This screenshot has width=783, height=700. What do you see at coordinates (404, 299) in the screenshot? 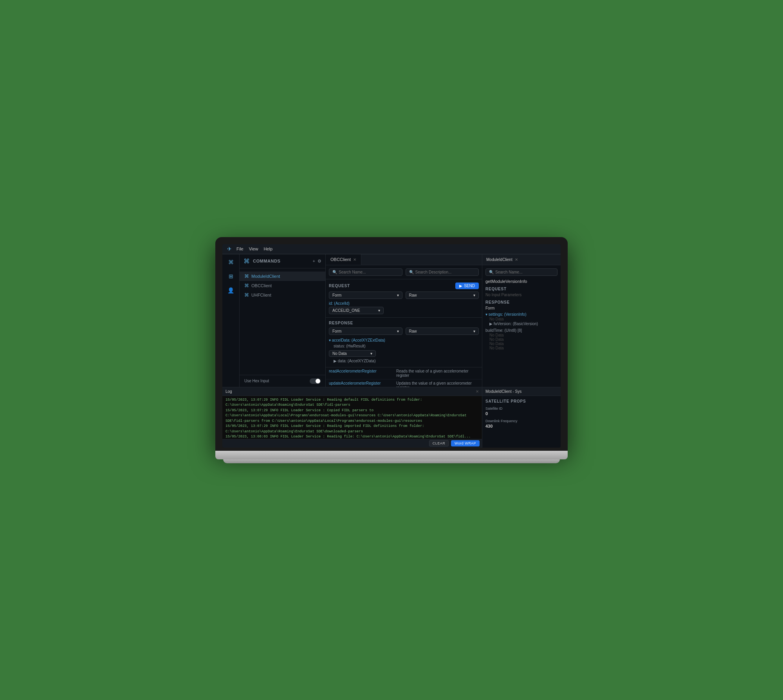
I see `request-section: REQUEST ▶ SEND Form` at bounding box center [404, 299].